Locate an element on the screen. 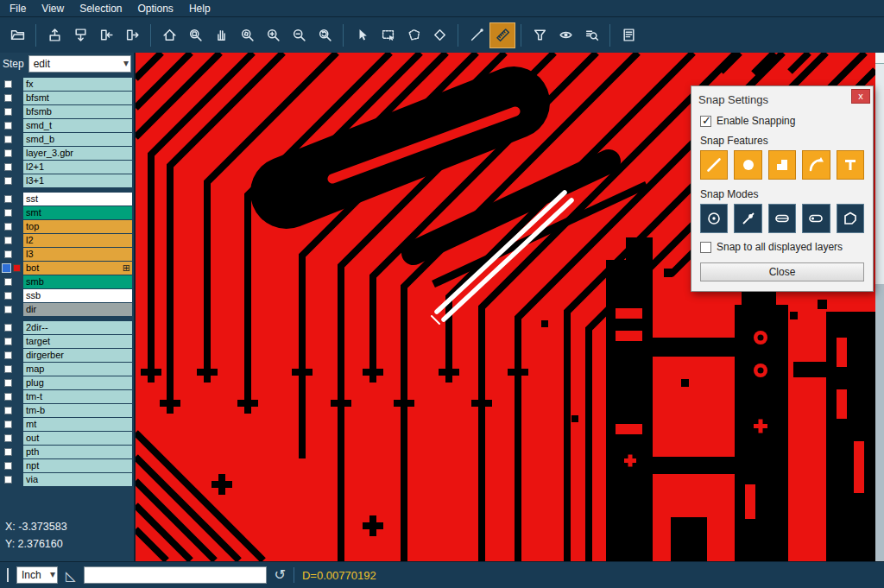  snap-mode-outline-button is located at coordinates (850, 218).